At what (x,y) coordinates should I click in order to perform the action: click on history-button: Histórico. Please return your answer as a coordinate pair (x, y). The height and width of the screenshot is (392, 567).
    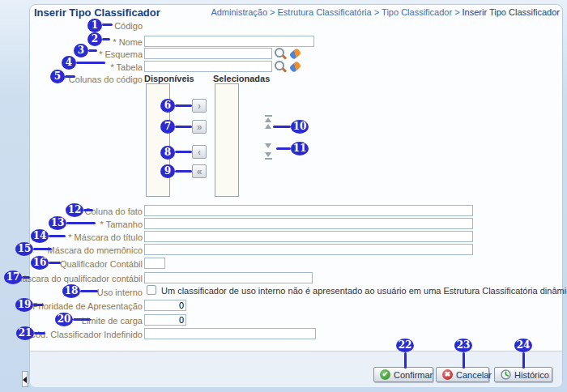
    Looking at the image, I should click on (523, 374).